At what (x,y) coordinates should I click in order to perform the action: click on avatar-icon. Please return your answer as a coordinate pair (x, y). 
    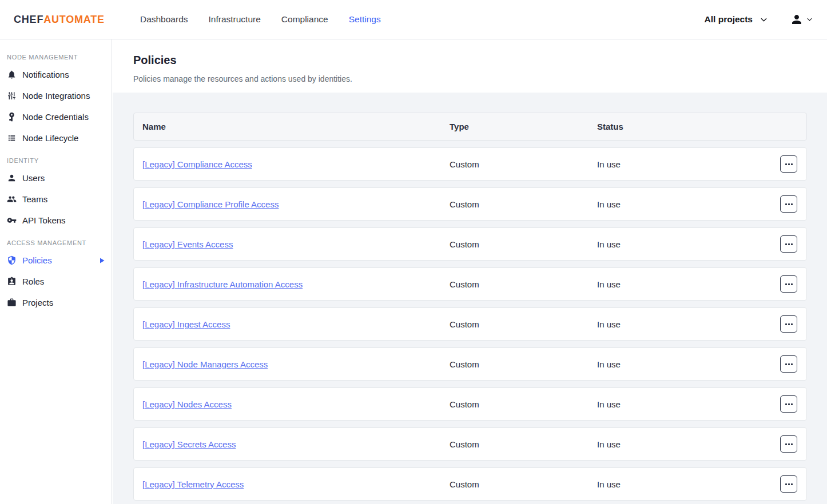
    Looking at the image, I should click on (797, 19).